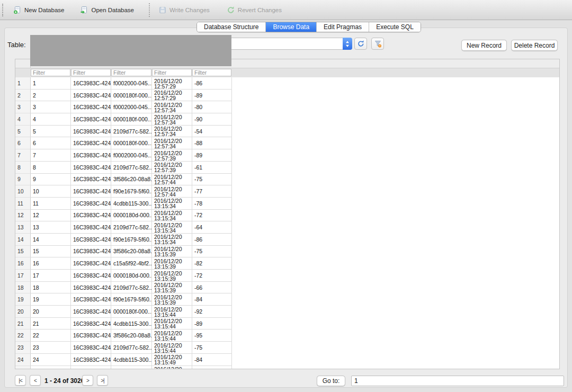 This screenshot has height=392, width=572. I want to click on new-record-button: New Record, so click(484, 46).